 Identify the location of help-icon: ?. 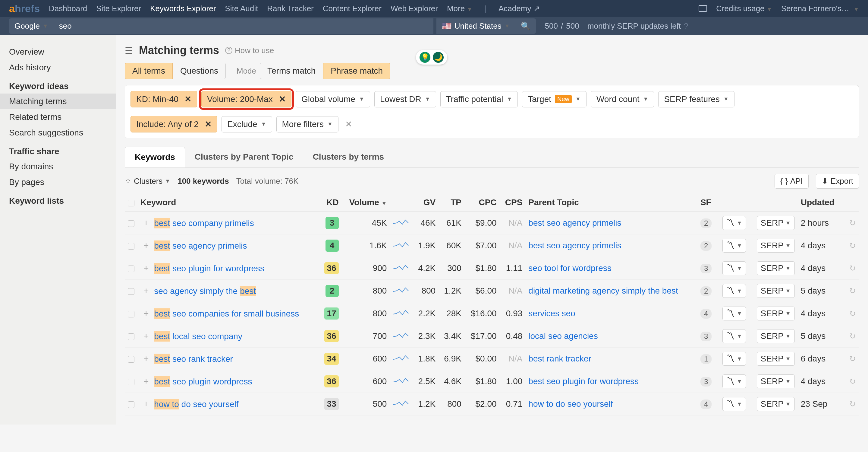
(686, 26).